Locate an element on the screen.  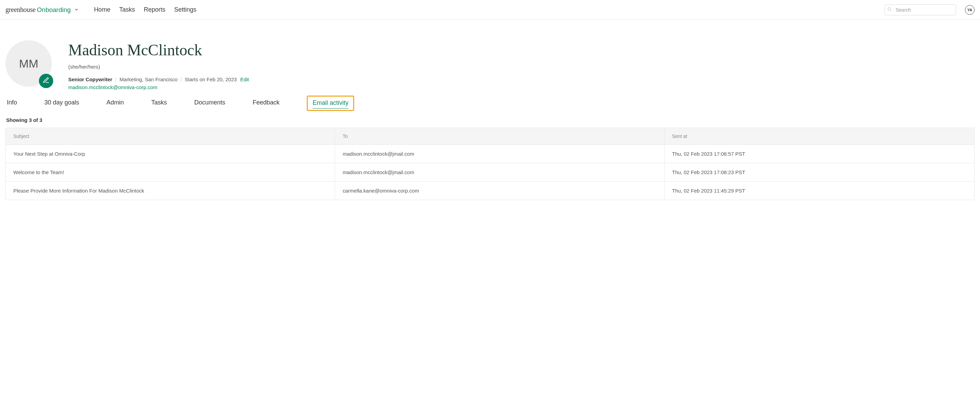
tab-info: Info is located at coordinates (12, 103).